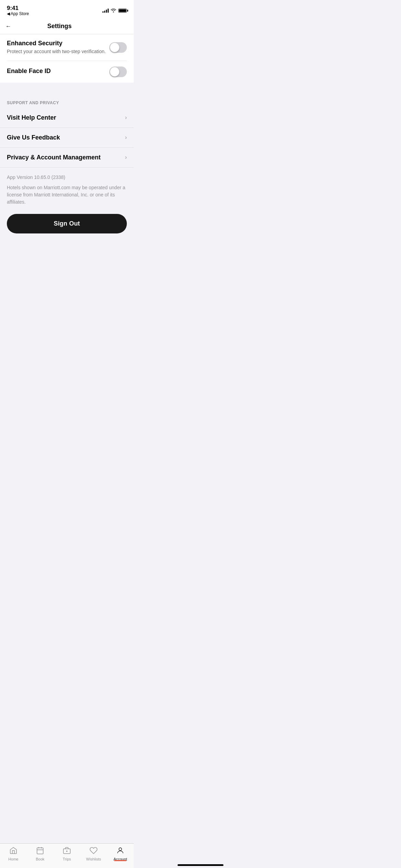 Image resolution: width=401 pixels, height=868 pixels. Describe the element at coordinates (58, 43) in the screenshot. I see `enhanced-security-title: Enhanced Security` at that location.